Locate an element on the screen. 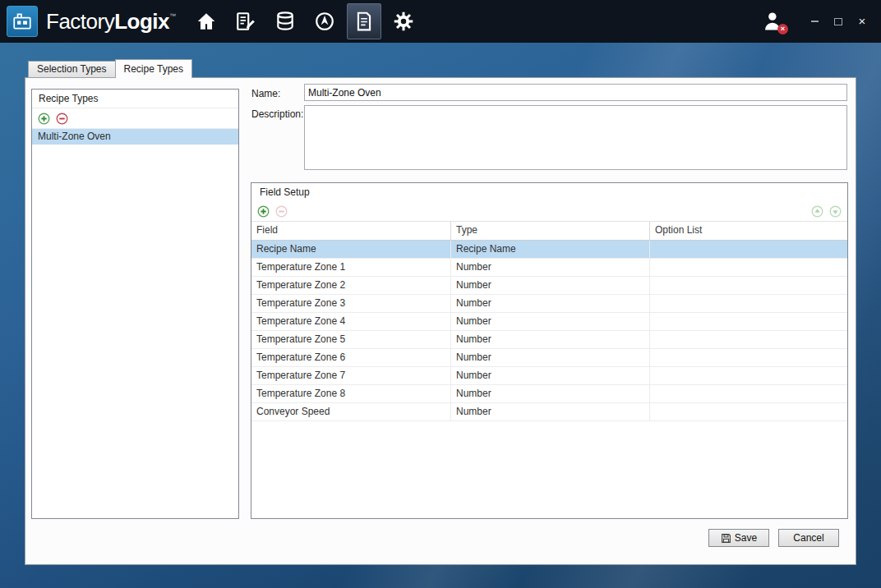 This screenshot has width=881, height=588. minimize-icon is located at coordinates (815, 21).